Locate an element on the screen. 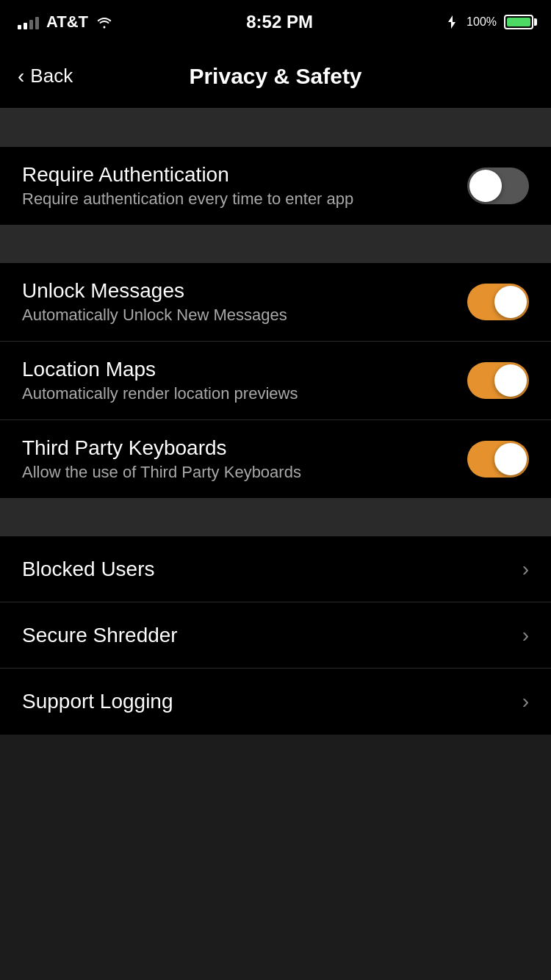  unlock-messages-subtitle: Automatically Unlock New Messages is located at coordinates (245, 315).